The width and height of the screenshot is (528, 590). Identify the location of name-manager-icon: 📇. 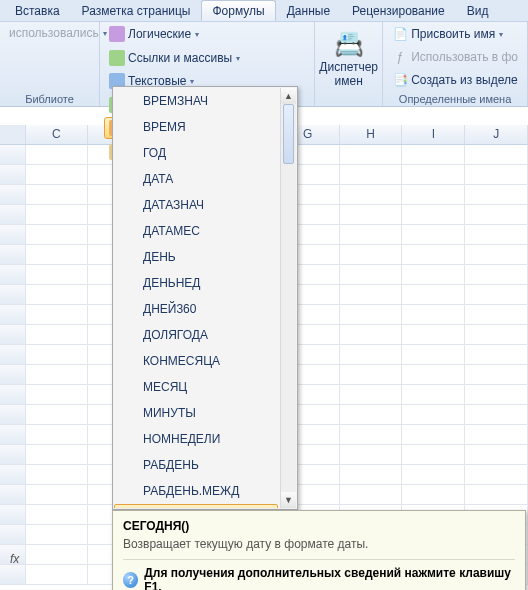
(349, 44).